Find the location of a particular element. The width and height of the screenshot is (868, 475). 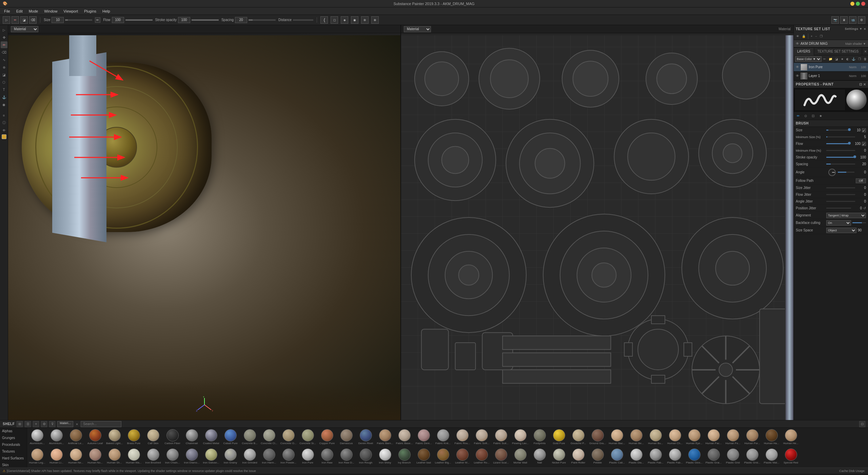

shelf-item-56: Iron Raw D... is located at coordinates (347, 457).